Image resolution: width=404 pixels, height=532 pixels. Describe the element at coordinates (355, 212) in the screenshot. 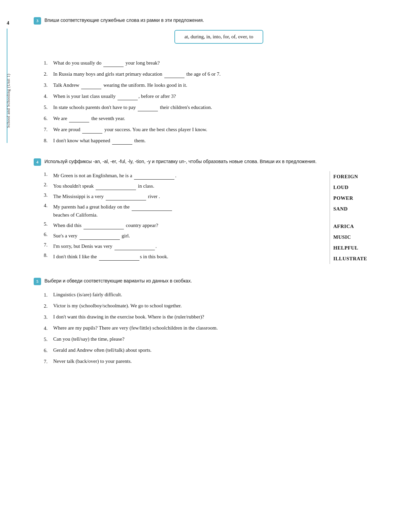

I see `ex4-word: SAND` at that location.